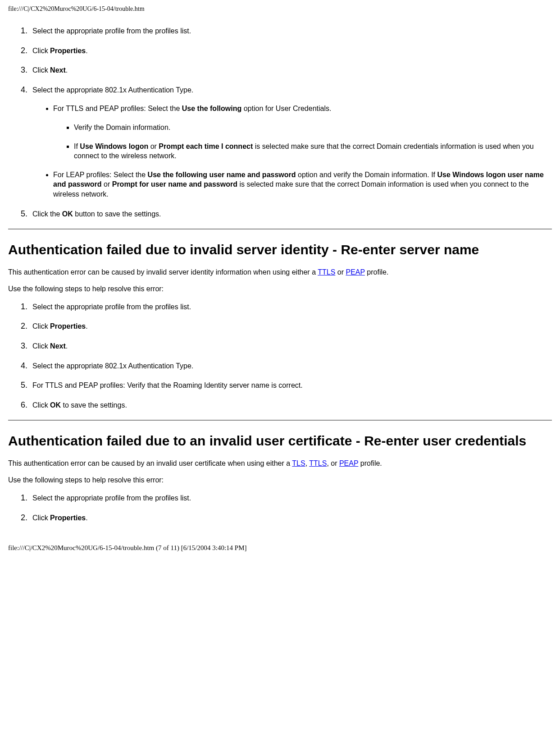  Describe the element at coordinates (118, 108) in the screenshot. I see `text: For TTLS and PEAP profiles: Select the` at that location.